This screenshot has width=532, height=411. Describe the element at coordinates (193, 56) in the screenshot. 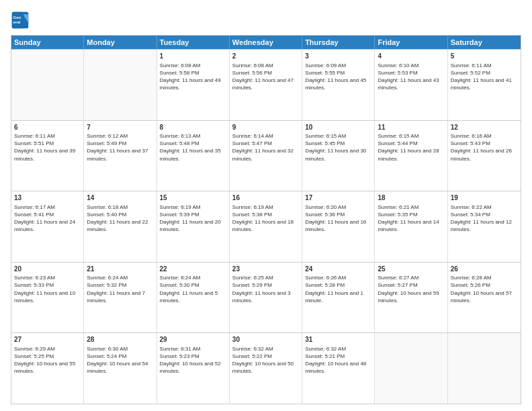

I see `day-number: 1` at that location.